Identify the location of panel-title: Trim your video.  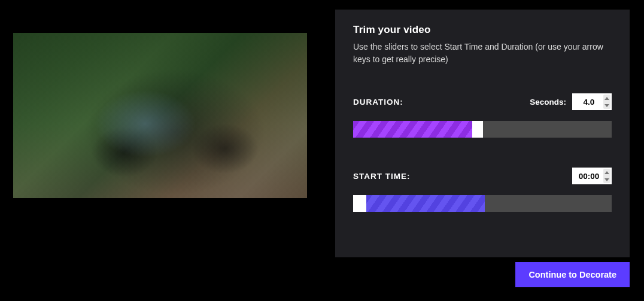
(482, 30).